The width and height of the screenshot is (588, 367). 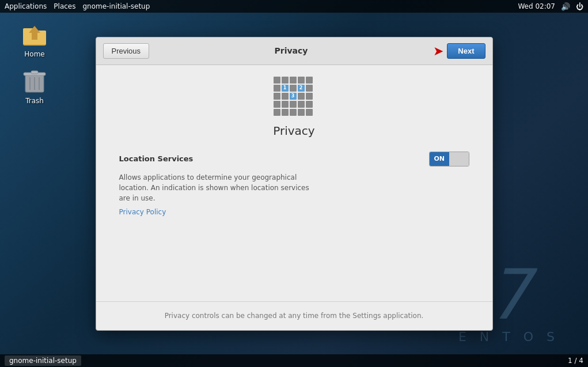 What do you see at coordinates (157, 159) in the screenshot?
I see `location-services-label: Location Services` at bounding box center [157, 159].